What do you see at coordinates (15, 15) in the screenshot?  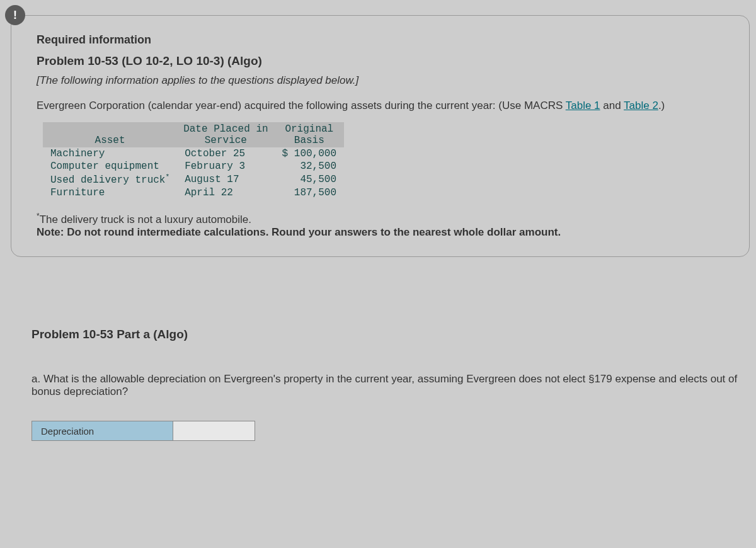 I see `alert-icon` at bounding box center [15, 15].